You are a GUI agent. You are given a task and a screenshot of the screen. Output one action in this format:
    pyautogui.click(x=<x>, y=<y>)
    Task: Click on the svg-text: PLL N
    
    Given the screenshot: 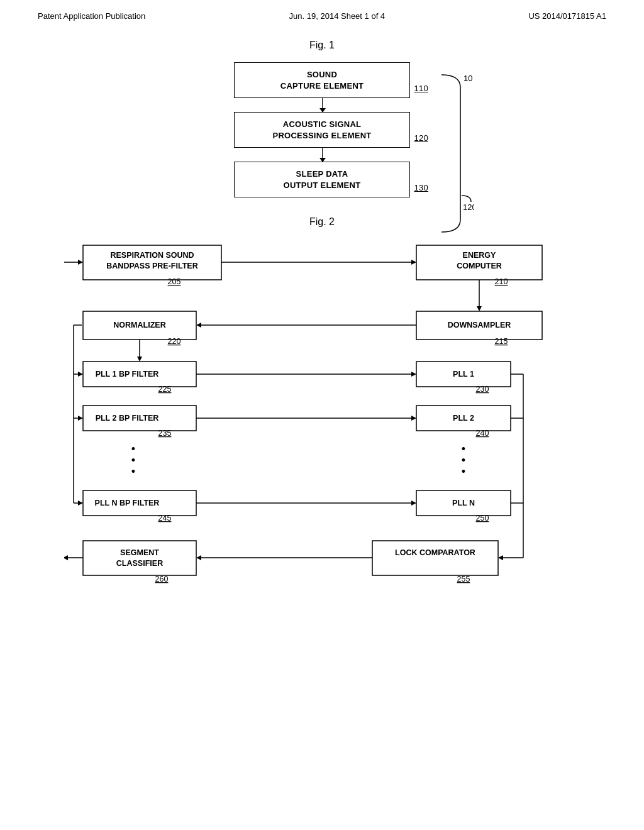 What is the action you would take?
    pyautogui.click(x=464, y=503)
    